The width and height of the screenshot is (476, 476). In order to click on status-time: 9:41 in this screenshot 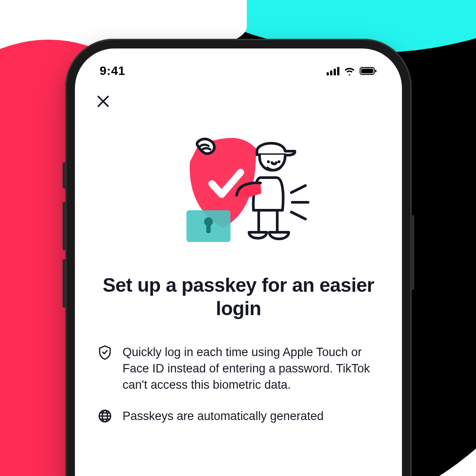, I will do `click(112, 71)`.